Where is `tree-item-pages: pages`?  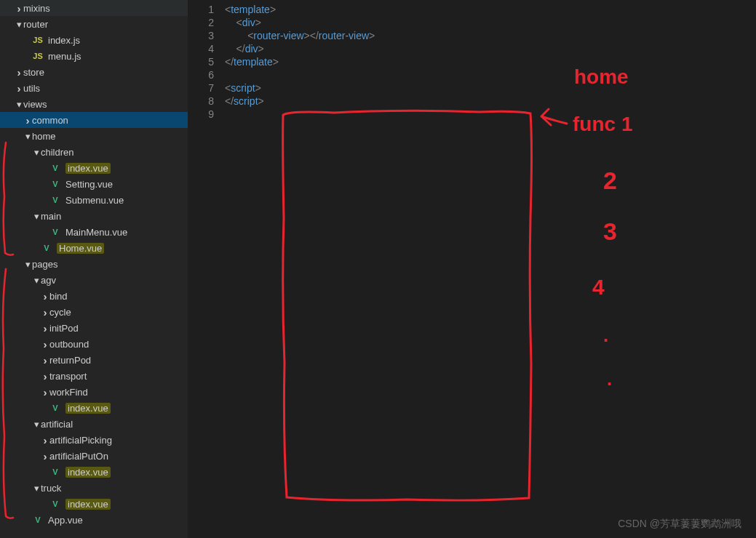 tree-item-pages: pages is located at coordinates (94, 264).